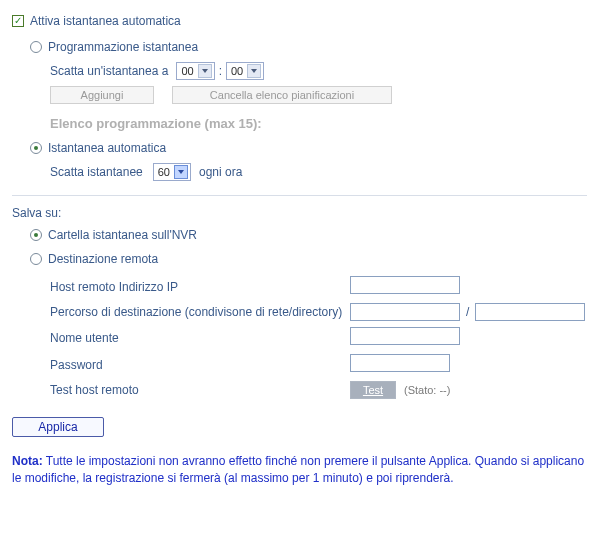 This screenshot has width=599, height=552. I want to click on note-text: Tutte le impostazioni non avranno effett…, so click(298, 470).